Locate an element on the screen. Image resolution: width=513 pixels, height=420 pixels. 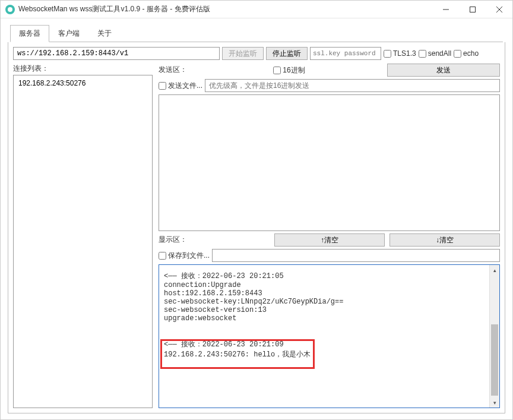
send-file-input is located at coordinates (353, 86).